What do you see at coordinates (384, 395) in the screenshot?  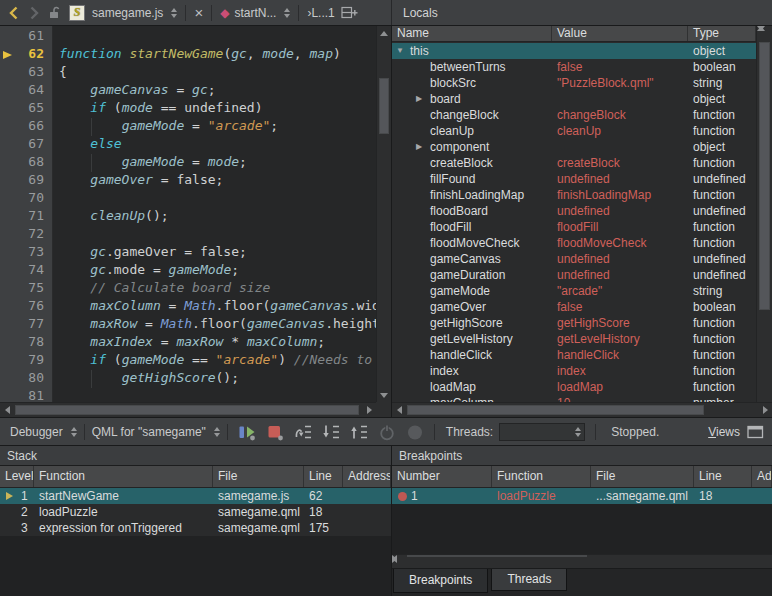 I see `scroll-down-button` at bounding box center [384, 395].